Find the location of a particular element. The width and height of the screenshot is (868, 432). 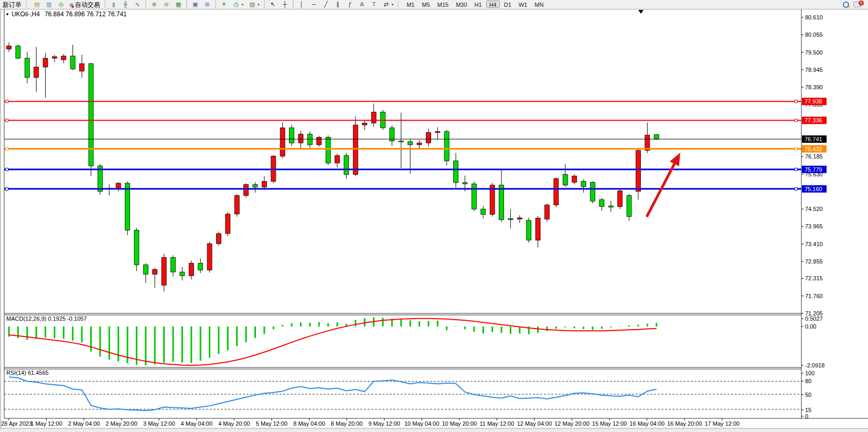

svg-text: 76.741 is located at coordinates (813, 139).